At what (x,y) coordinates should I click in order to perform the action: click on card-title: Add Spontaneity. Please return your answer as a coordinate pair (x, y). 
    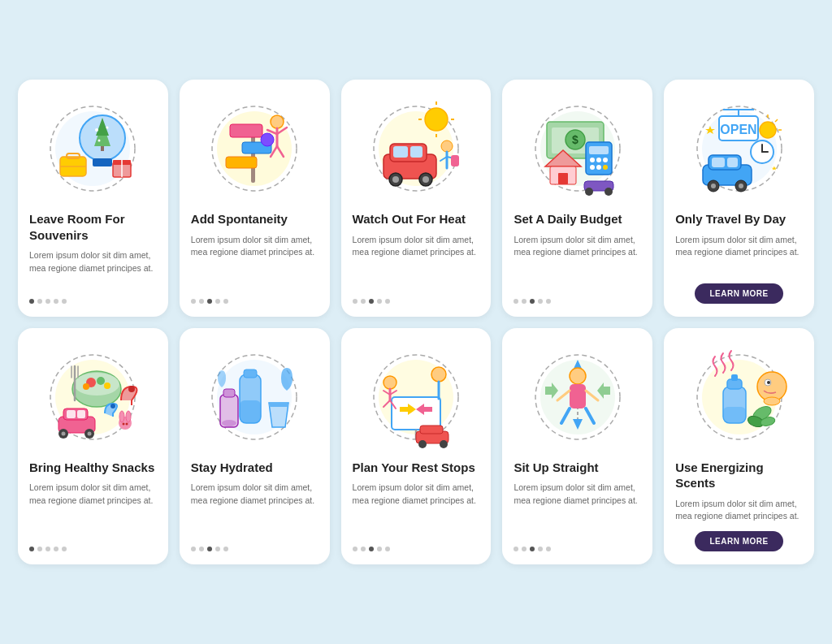
    Looking at the image, I should click on (239, 219).